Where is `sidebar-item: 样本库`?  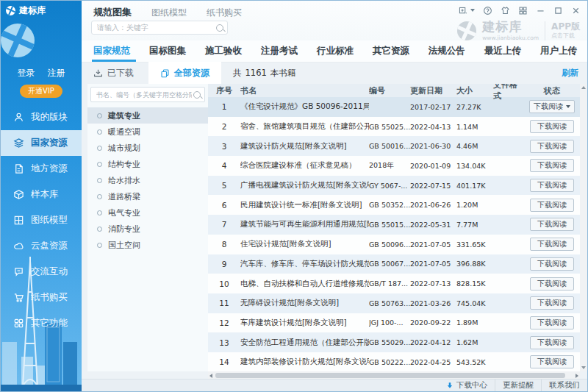
sidebar-item: 样本库 is located at coordinates (41, 194).